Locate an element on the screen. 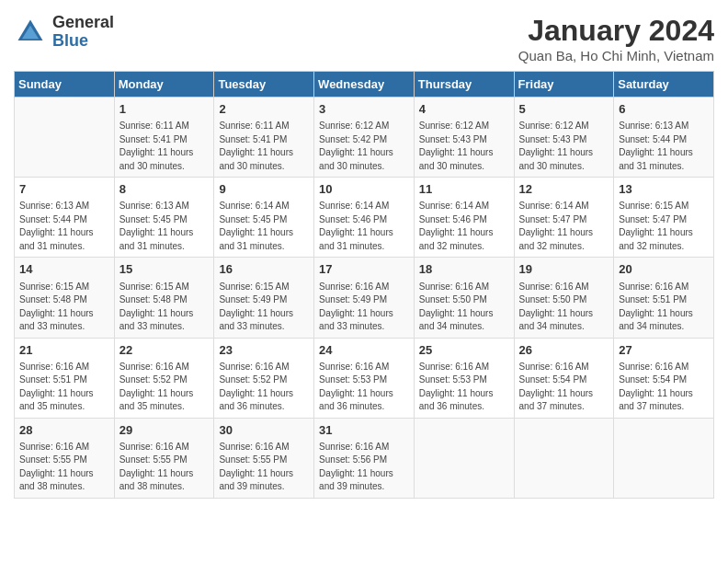  day-info: Sunrise: 6:16 AMSunset: 5:56 PMDaylight:… is located at coordinates (364, 467).